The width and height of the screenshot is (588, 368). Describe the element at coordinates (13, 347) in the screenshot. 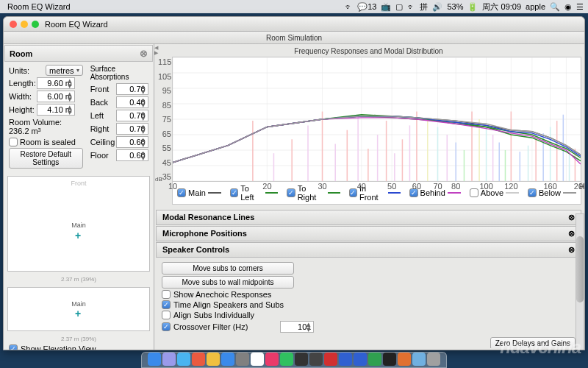

I see `show-elevation-checkbox: ✓` at that location.